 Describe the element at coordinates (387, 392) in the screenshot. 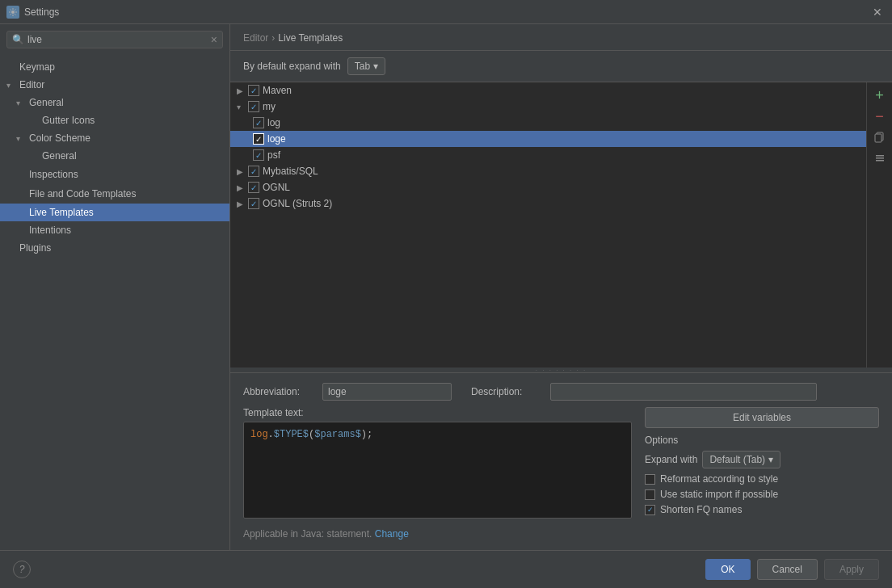

I see `abbreviation-input` at that location.